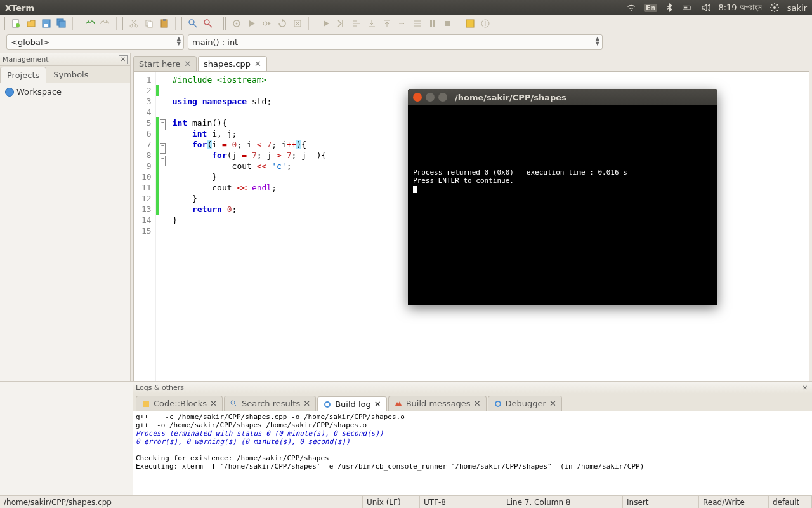 The image size is (812, 508). Describe the element at coordinates (461, 502) in the screenshot. I see `status-encoding: UTF-8` at that location.